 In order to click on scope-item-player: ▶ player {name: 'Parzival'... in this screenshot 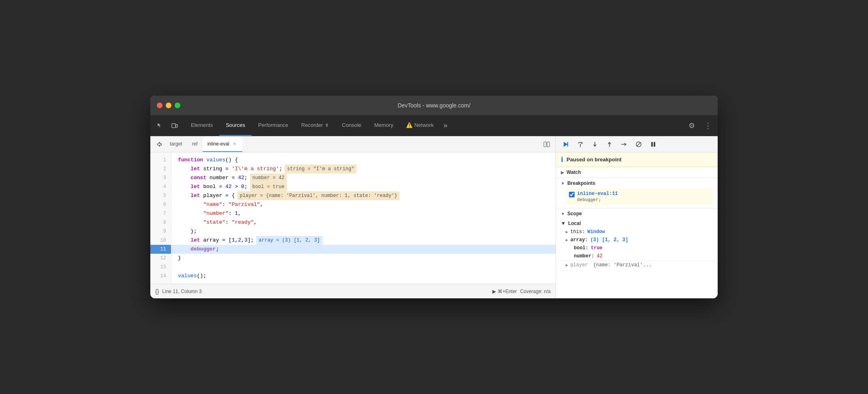, I will do `click(637, 265)`.